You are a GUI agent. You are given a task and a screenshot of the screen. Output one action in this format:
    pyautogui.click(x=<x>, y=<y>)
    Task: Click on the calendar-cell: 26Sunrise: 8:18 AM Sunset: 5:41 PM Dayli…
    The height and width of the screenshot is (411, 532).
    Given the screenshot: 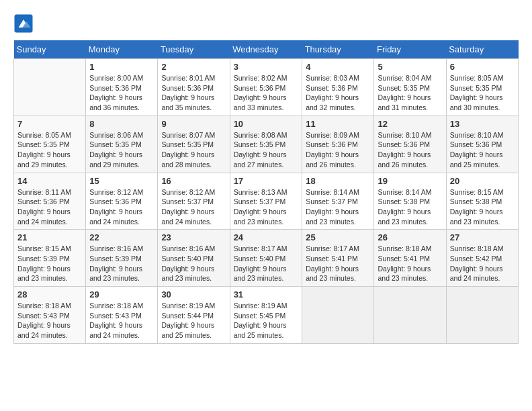 What is the action you would take?
    pyautogui.click(x=410, y=258)
    